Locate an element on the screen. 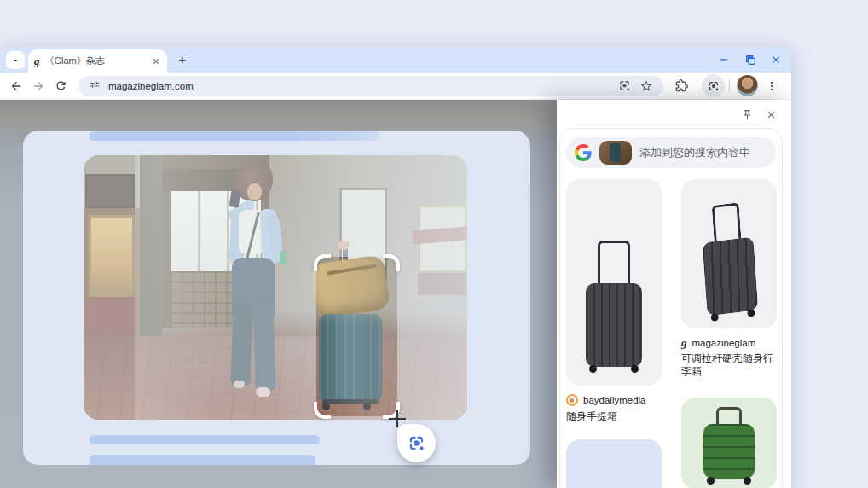  lens-selection-region is located at coordinates (356, 336).